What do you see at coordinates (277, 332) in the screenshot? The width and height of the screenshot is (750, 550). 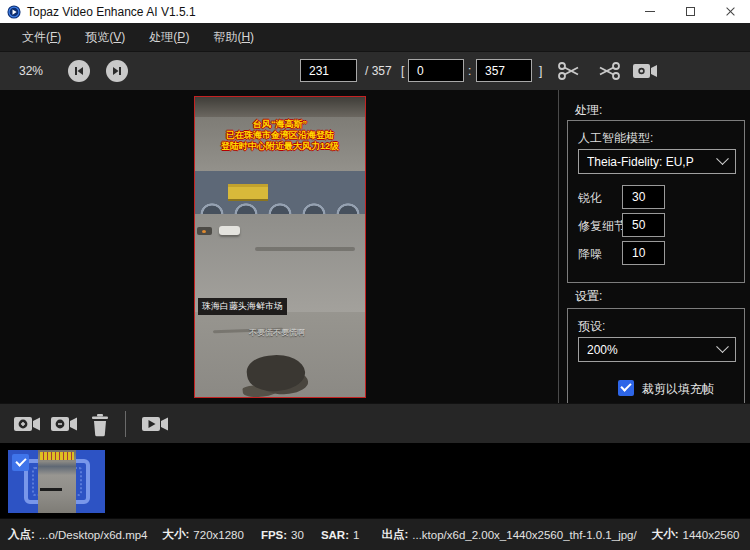 I see `video-watermark-text: 不要慌不要慌啊` at bounding box center [277, 332].